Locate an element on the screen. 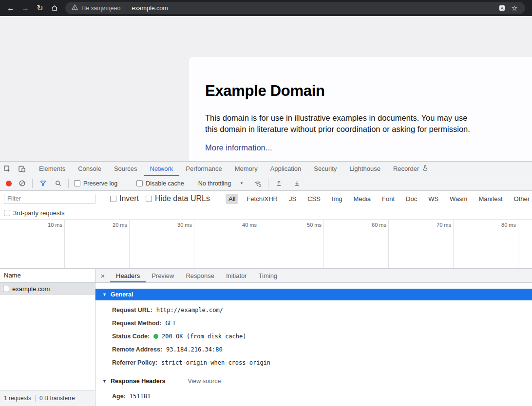 The width and height of the screenshot is (532, 406). tab-recorder-label: Recorder is located at coordinates (406, 168).